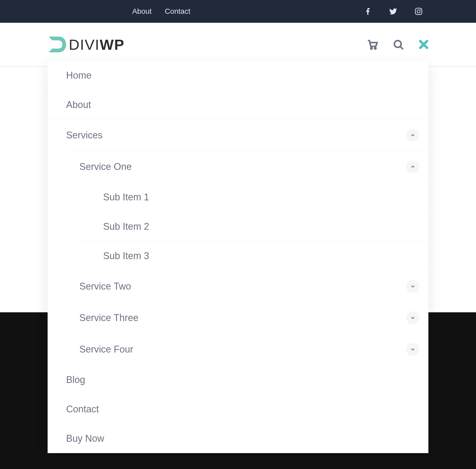  Describe the element at coordinates (238, 438) in the screenshot. I see `menu-item-buy-now: Buy Now` at that location.